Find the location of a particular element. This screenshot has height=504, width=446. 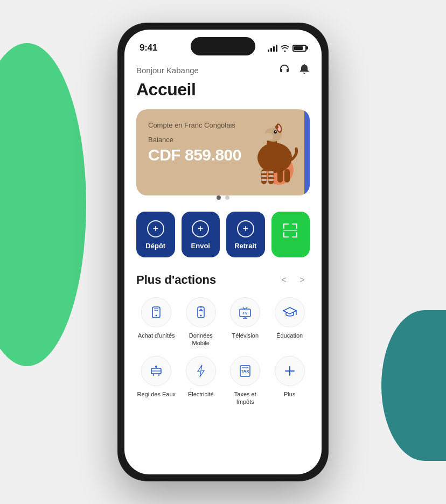

card-peek is located at coordinates (307, 152).